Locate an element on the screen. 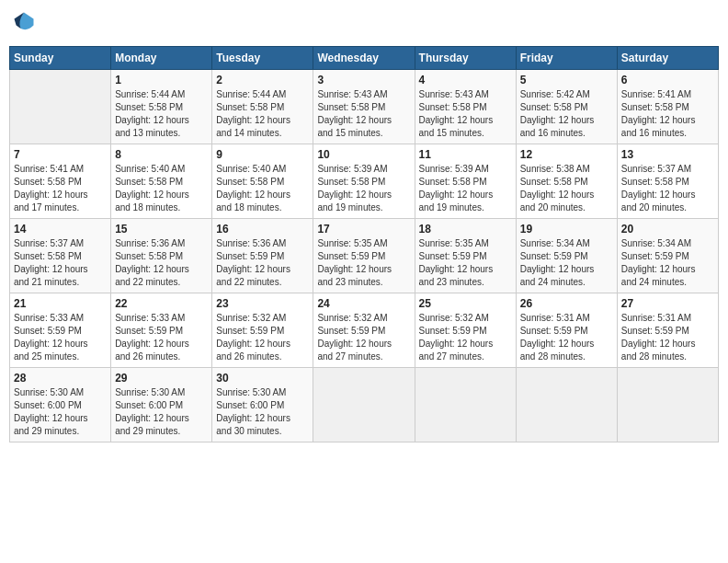 The width and height of the screenshot is (728, 563). day-number: 14 is located at coordinates (61, 229).